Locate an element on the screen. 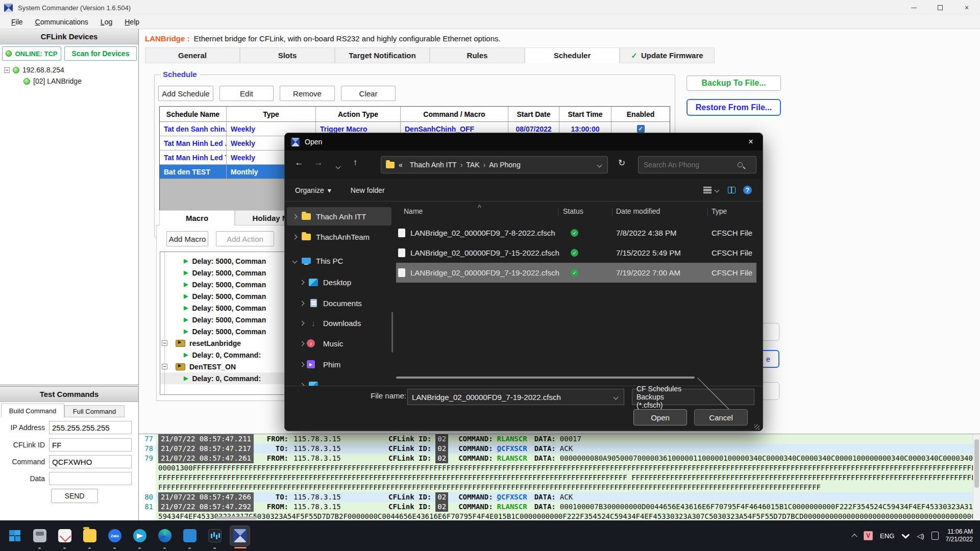 Image resolution: width=980 pixels, height=551 pixels. menu-log: Log is located at coordinates (106, 22).